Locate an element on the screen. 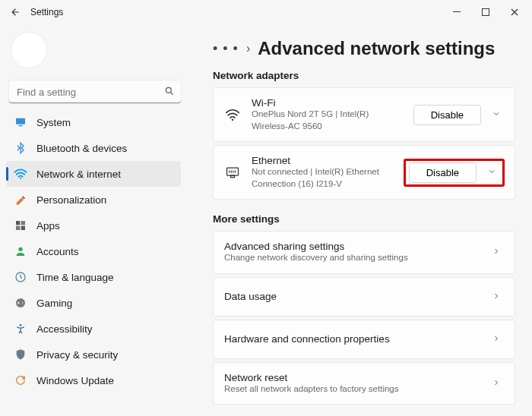 This screenshot has width=532, height=416. titlebar: Settings is located at coordinates (266, 12).